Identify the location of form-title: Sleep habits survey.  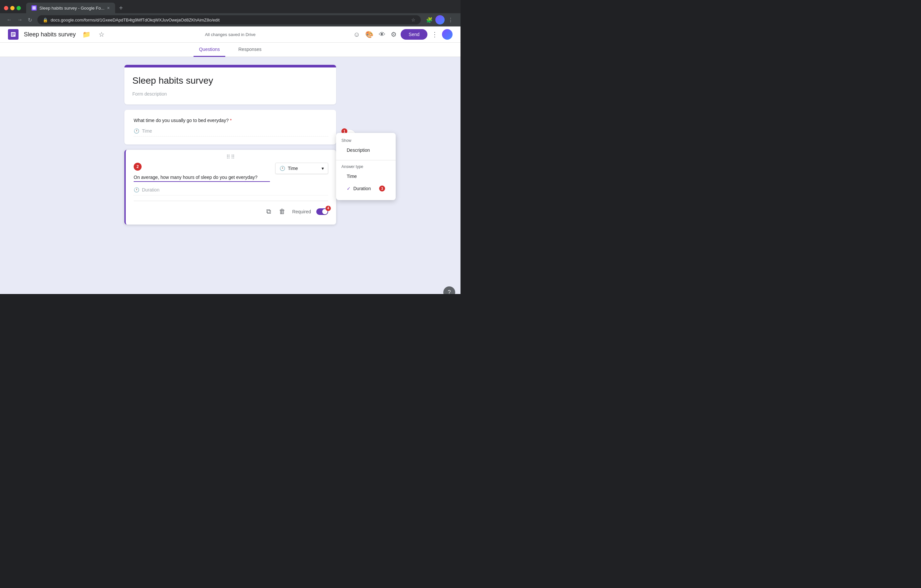
(230, 81).